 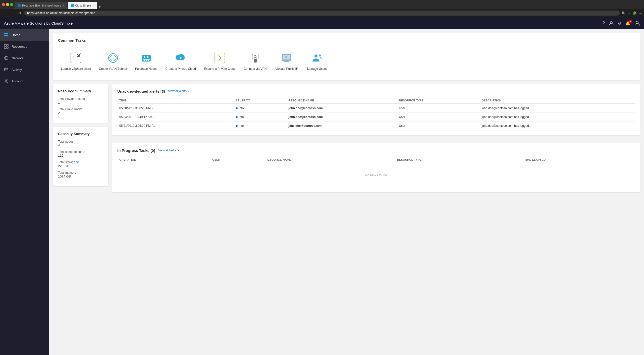 I want to click on alerts-title: Unacknowledged alerts (3), so click(x=141, y=91).